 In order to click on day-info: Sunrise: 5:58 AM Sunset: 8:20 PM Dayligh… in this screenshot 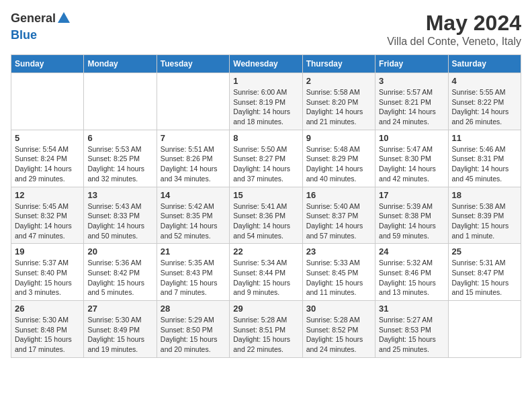, I will do `click(339, 107)`.